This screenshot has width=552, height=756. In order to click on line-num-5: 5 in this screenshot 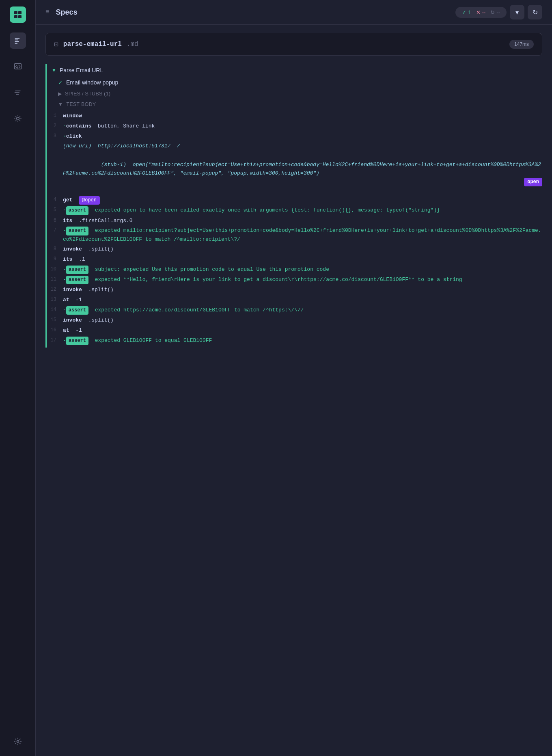, I will do `click(55, 210)`.